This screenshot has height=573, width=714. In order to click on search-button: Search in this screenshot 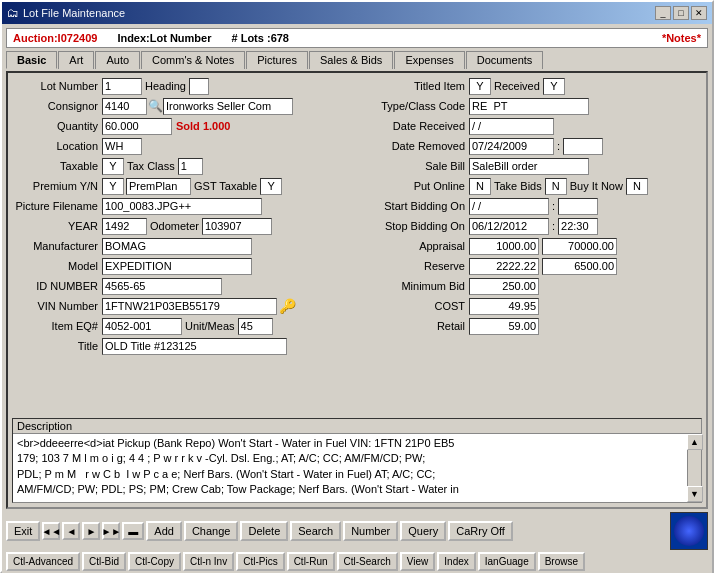, I will do `click(316, 531)`.